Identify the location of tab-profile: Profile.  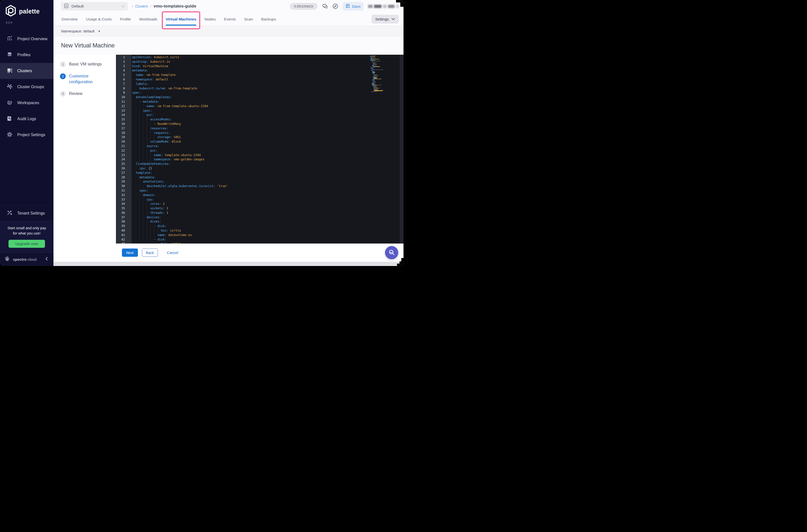
(126, 19).